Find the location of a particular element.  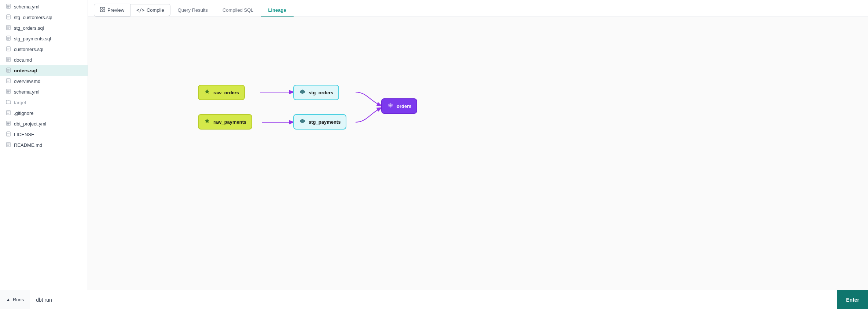

sidebar-item-license: LICENSE is located at coordinates (44, 134).